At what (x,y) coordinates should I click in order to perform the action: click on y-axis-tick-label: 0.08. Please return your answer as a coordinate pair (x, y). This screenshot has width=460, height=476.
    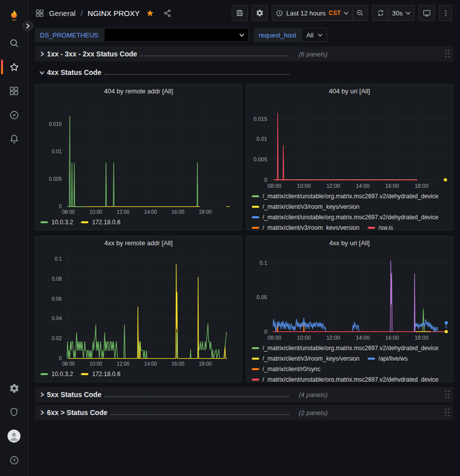
    Looking at the image, I should click on (57, 279).